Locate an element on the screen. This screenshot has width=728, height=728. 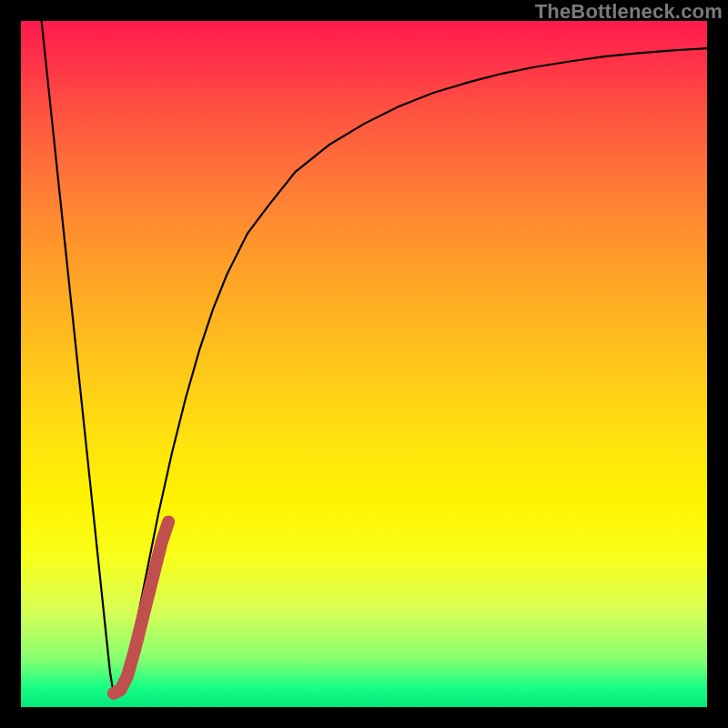
highlight-segment is located at coordinates (141, 608).